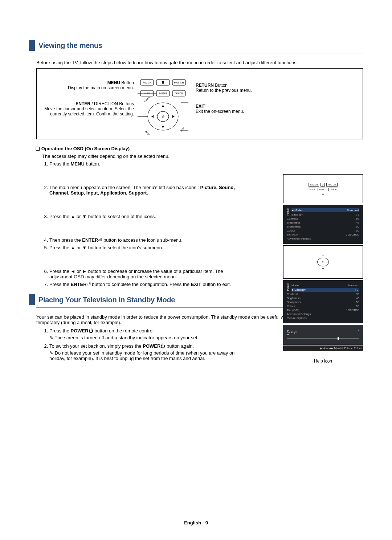 The height and width of the screenshot is (540, 392). I want to click on favch-btn: FAV.CH, so click(147, 83).